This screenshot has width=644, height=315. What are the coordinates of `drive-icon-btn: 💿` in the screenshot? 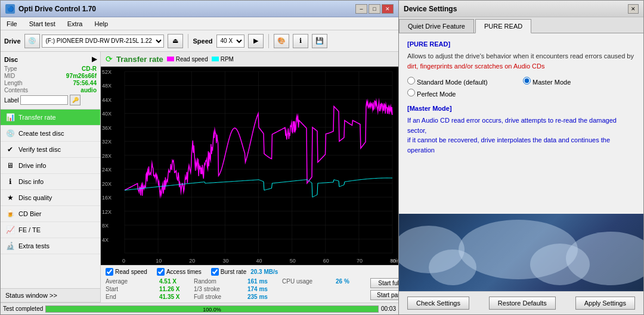 It's located at (32, 41).